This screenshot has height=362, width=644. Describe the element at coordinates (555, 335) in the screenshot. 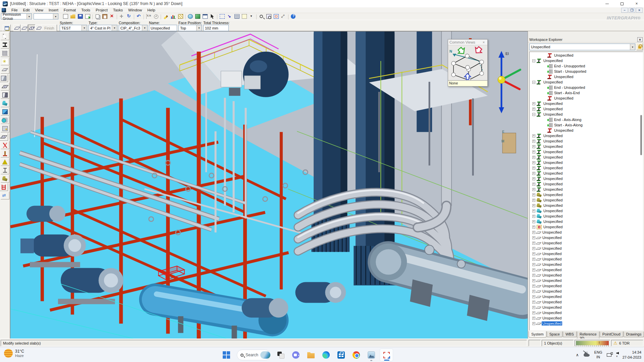

I see `workspace-tab: Space` at that location.